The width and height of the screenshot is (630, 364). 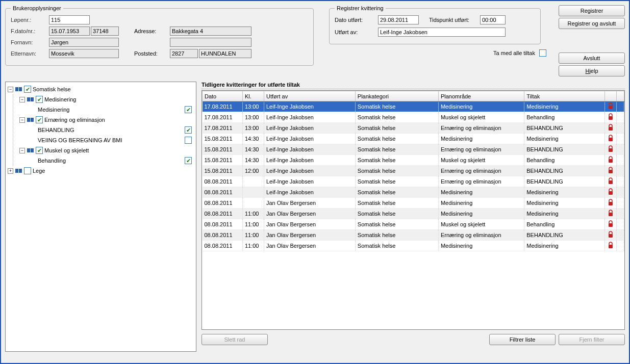 What do you see at coordinates (30, 42) in the screenshot?
I see `fornavn-label: Fornavn:` at bounding box center [30, 42].